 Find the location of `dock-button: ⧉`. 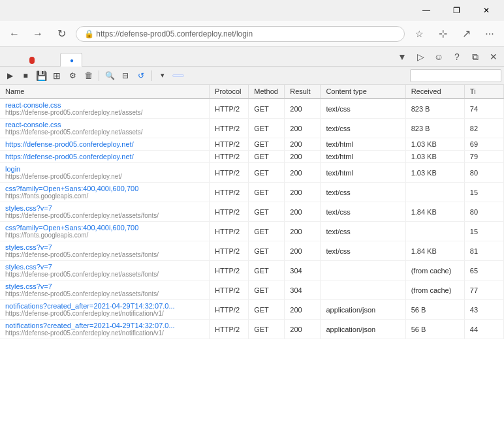

dock-button: ⧉ is located at coordinates (475, 57).